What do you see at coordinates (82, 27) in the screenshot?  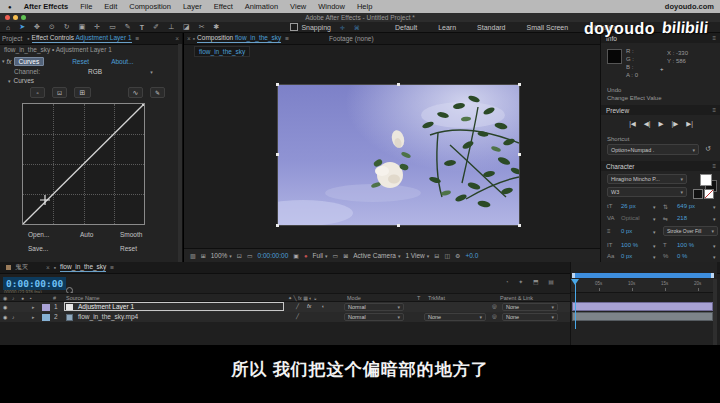 I see `camera-tool: ▣` at bounding box center [82, 27].